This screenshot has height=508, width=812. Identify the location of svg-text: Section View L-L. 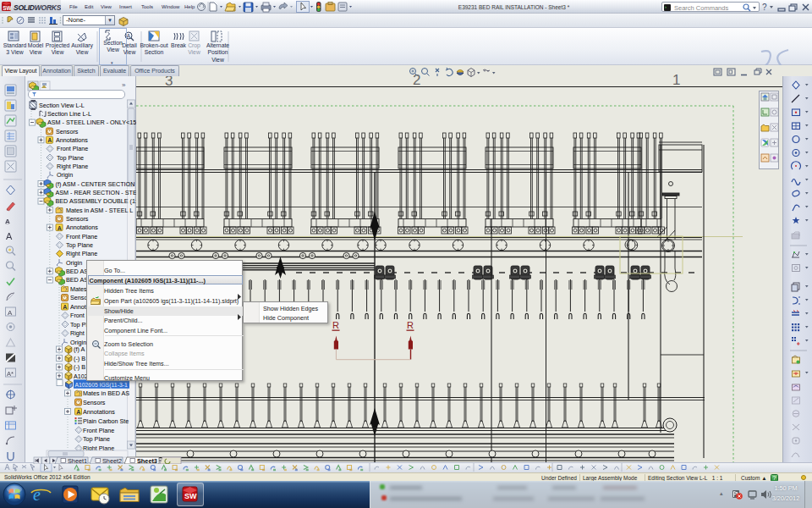
(62, 105).